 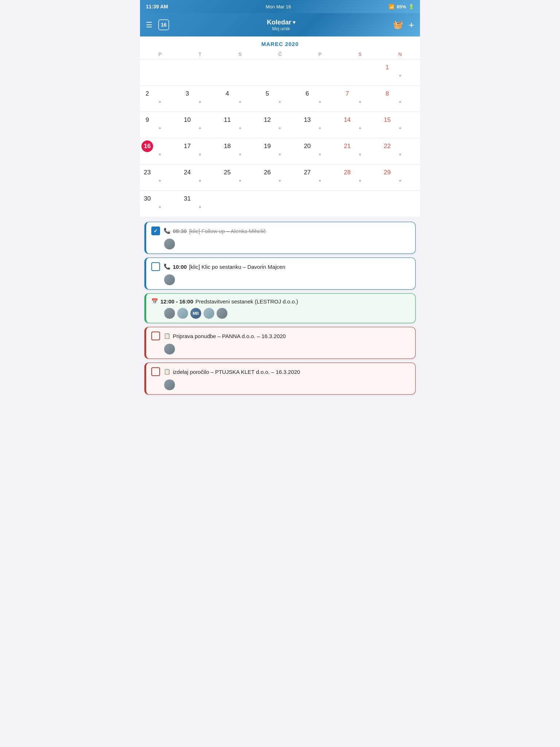 What do you see at coordinates (280, 25) in the screenshot?
I see `app-header: ☰ 16 Koledar ▾ Moj urnik 🧺 +` at bounding box center [280, 25].